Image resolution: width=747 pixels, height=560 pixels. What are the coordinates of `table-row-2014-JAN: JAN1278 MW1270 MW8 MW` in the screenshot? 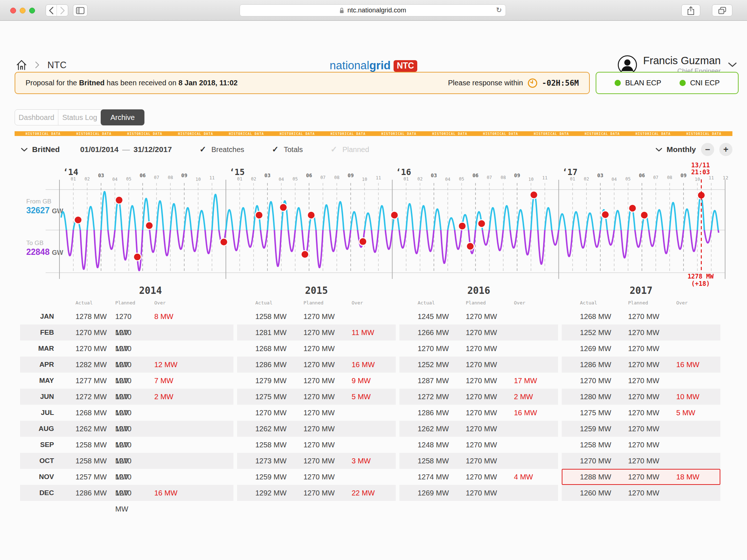 It's located at (127, 316).